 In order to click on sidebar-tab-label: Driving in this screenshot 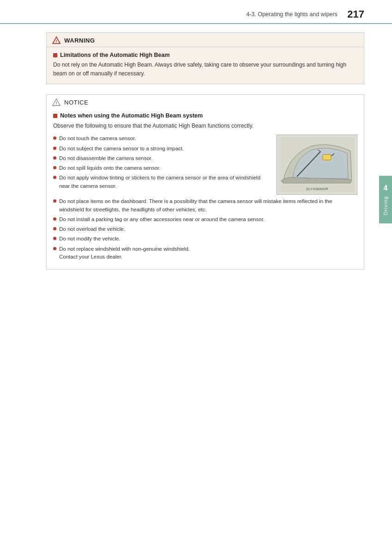, I will do `click(386, 205)`.